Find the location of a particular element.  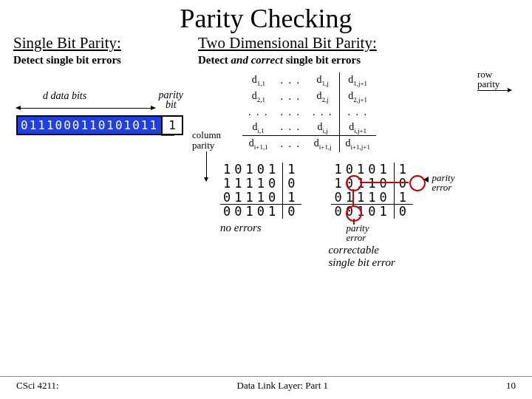

horiz-error-line is located at coordinates (384, 183).